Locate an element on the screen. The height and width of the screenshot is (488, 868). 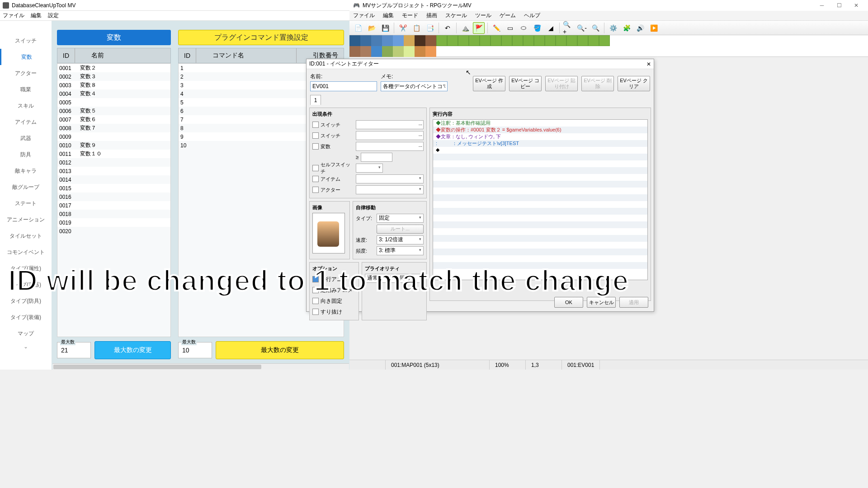
cond-self-dd is located at coordinates (369, 168).